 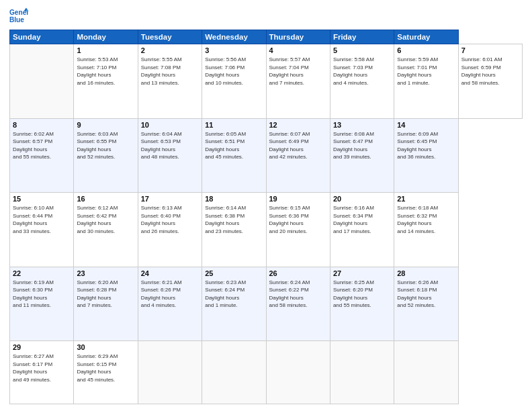 I want to click on day-info: Sunrise: 6:10 AMSunset: 6:44 PMDaylight …, so click(x=34, y=220).